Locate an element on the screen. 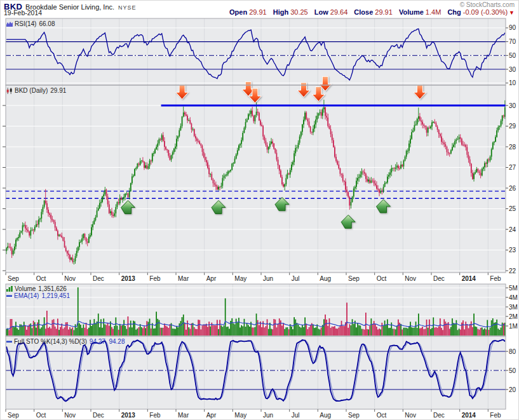 This screenshot has width=519, height=420. svg-text: 70 is located at coordinates (513, 42).